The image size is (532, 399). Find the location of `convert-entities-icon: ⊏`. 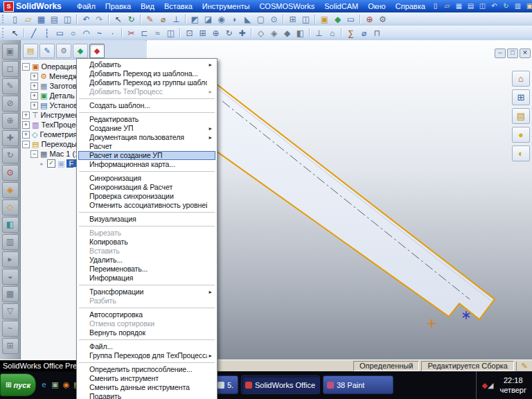

convert-entities-icon: ⊏ is located at coordinates (144, 33).